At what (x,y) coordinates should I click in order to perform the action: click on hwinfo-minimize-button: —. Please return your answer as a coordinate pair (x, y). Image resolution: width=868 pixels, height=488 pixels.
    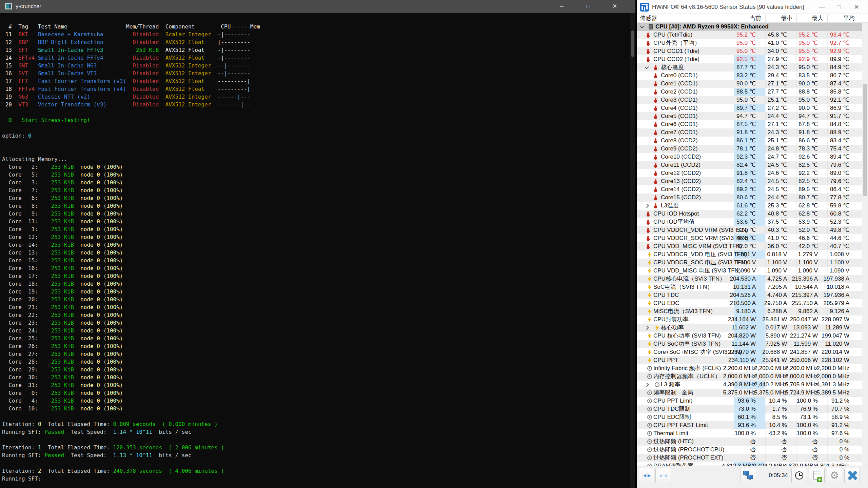
    Looking at the image, I should click on (822, 7).